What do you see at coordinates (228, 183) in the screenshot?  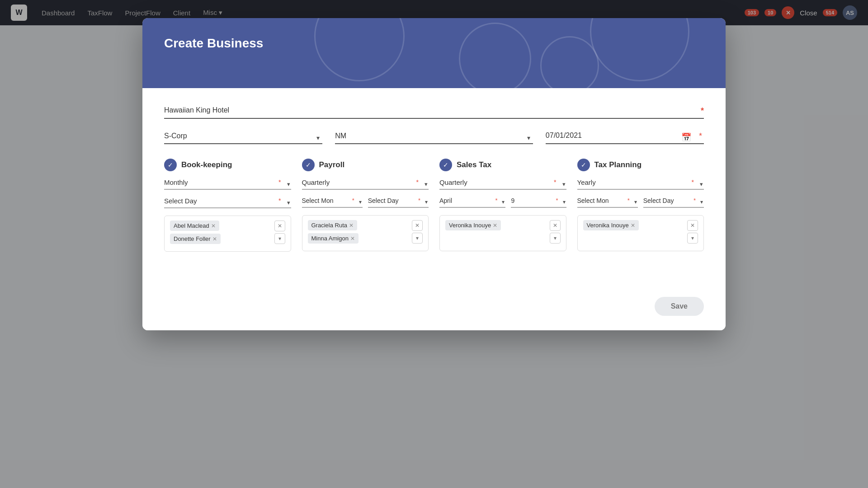 I see `bookkeeping-frequency-select: Monthly Quarterly Yearly` at bounding box center [228, 183].